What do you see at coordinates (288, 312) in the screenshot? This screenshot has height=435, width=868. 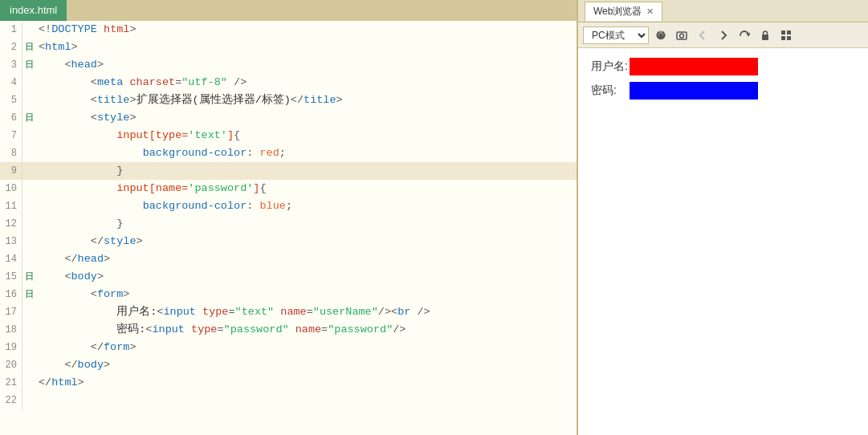 I see `code-line: 17 用户名:<input type="text" name="userName…` at bounding box center [288, 312].